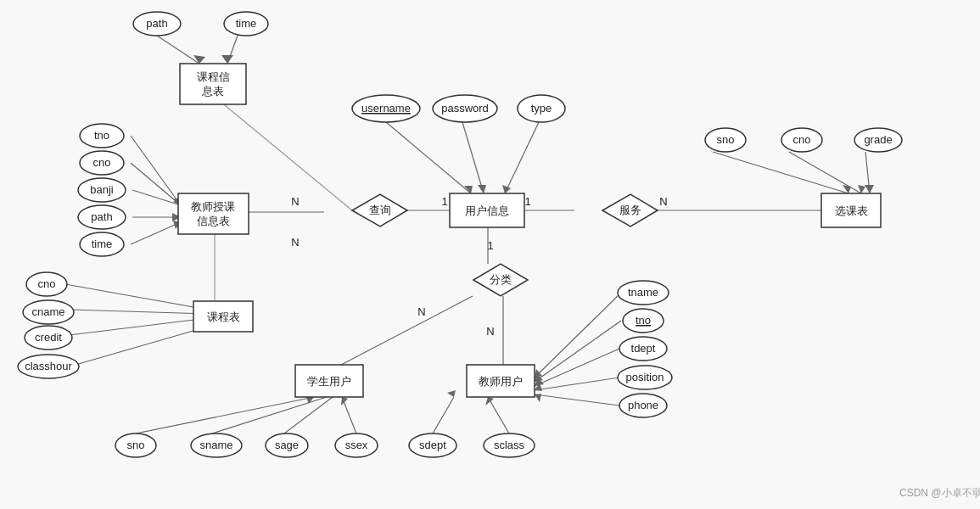  What do you see at coordinates (212, 92) in the screenshot?
I see `entity-kecheng-info-label2: 息表` at bounding box center [212, 92].